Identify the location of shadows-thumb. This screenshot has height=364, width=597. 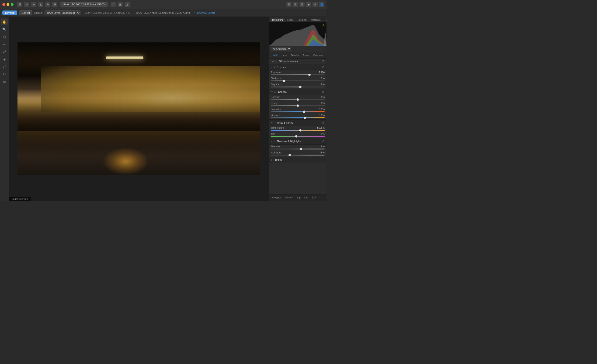
(301, 149).